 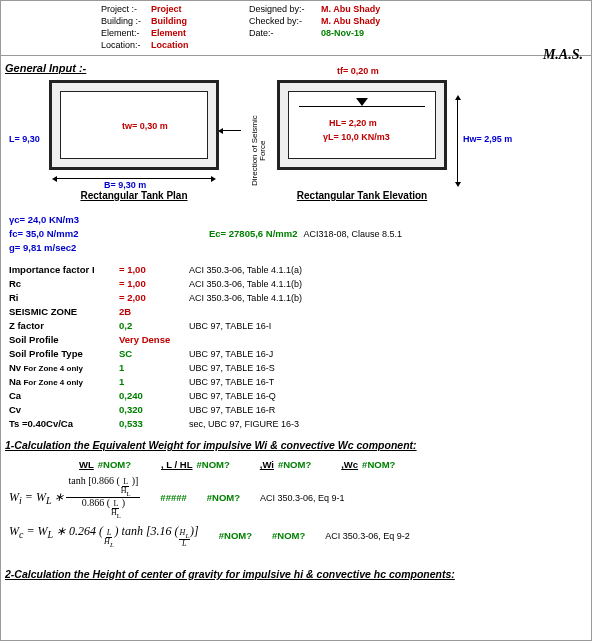 What do you see at coordinates (236, 536) in the screenshot?
I see `eq2-nom1: #NOM?` at bounding box center [236, 536].